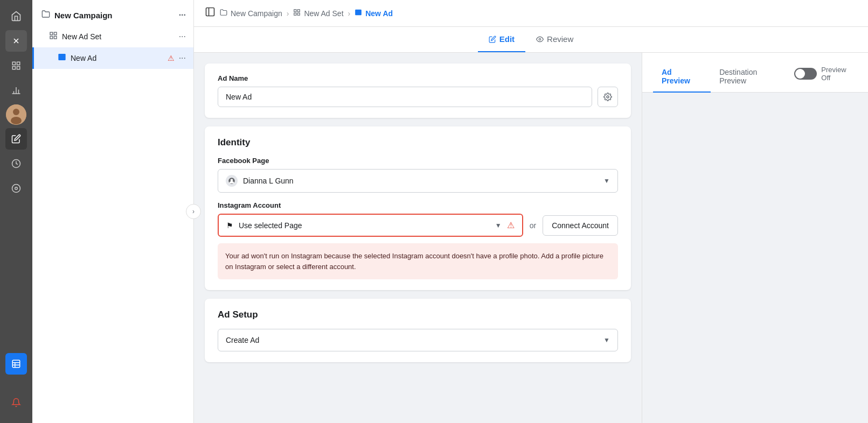 This screenshot has height=423, width=868. I want to click on grid-icon, so click(16, 66).